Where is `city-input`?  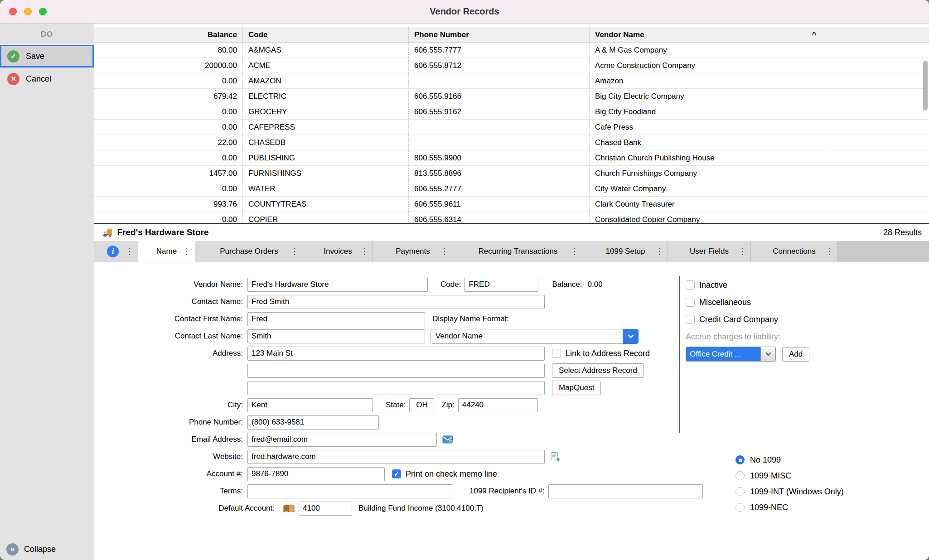
city-input is located at coordinates (310, 405).